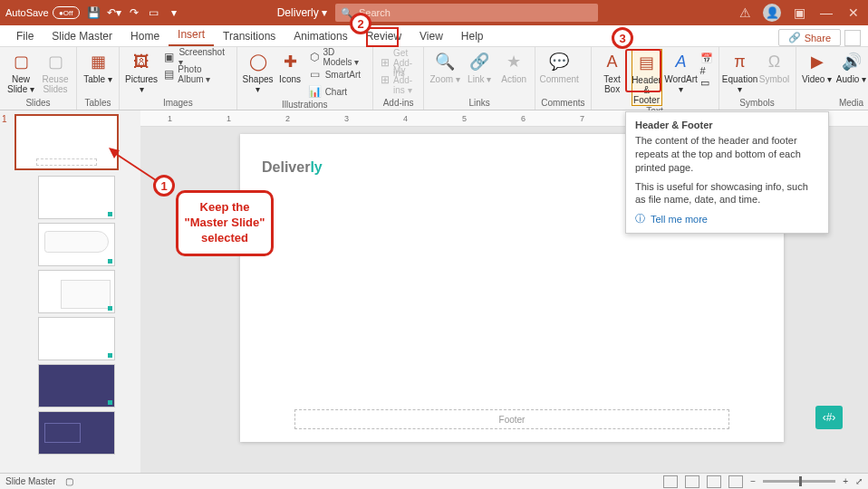 Image resolution: width=868 pixels, height=489 pixels. I want to click on text-box-button: AText Box, so click(612, 72).